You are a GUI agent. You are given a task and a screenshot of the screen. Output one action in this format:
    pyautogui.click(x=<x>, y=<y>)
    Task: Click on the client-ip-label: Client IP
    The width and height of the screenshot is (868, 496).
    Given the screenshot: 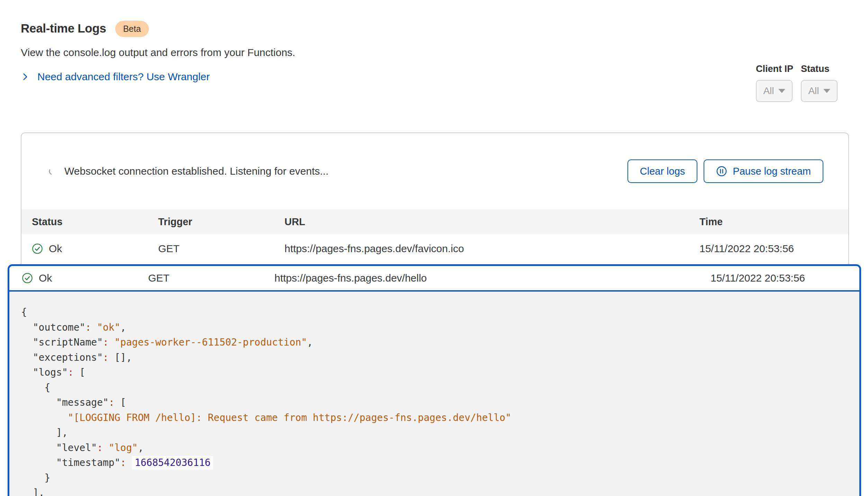 What is the action you would take?
    pyautogui.click(x=775, y=69)
    